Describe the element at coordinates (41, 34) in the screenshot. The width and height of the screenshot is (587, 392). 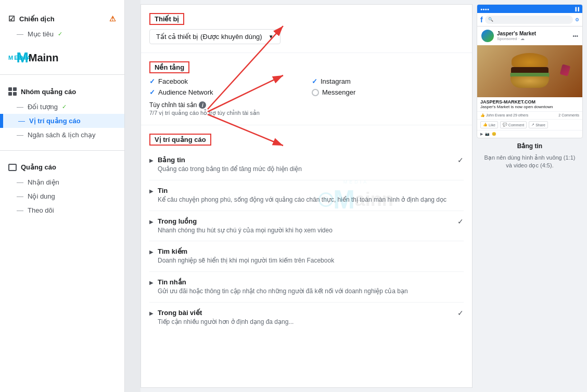
I see `muc-tieu-label: Mục tiêu` at that location.